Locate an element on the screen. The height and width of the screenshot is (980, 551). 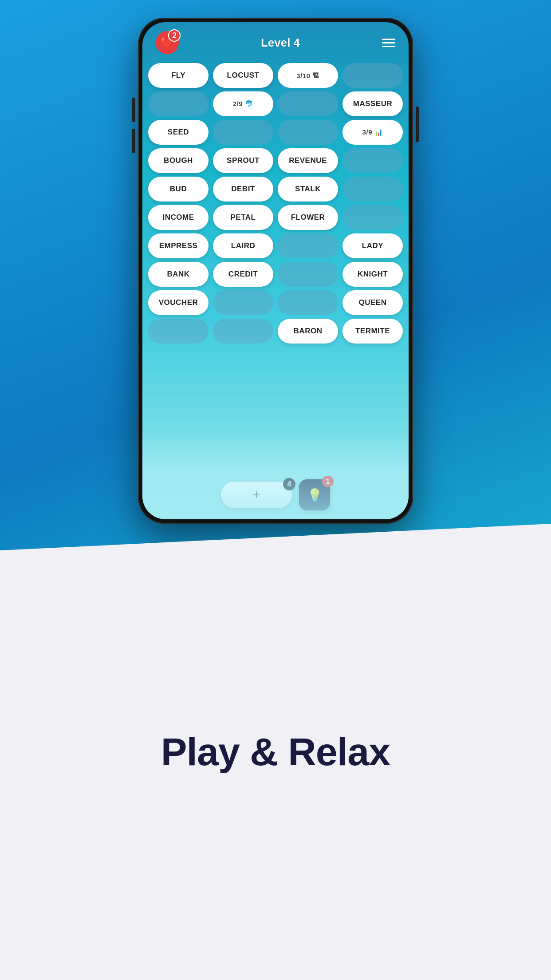
vol-up-button is located at coordinates (134, 110).